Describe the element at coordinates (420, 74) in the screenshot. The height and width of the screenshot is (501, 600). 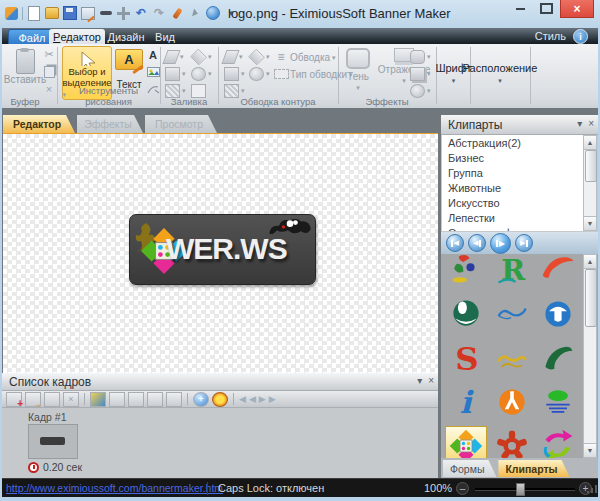
I see `effect-bevel-button: ▾` at that location.